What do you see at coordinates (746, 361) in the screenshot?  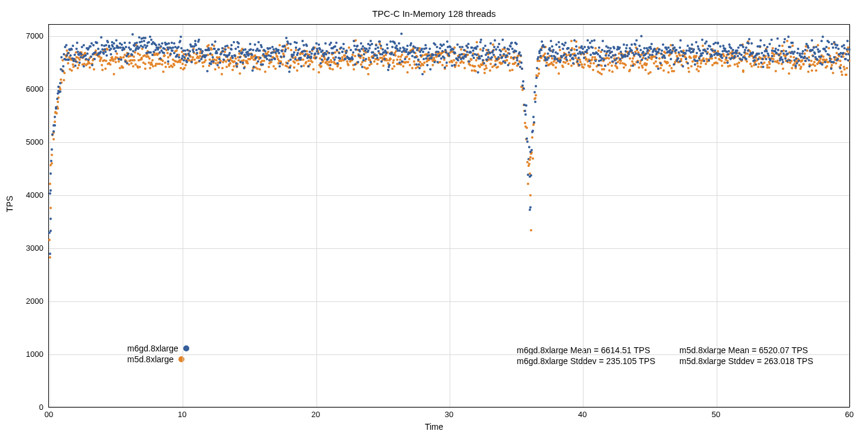 I see `stat-m5d-stddev: m5d.8xlarge Stddev = 263.018 TPS` at bounding box center [746, 361].